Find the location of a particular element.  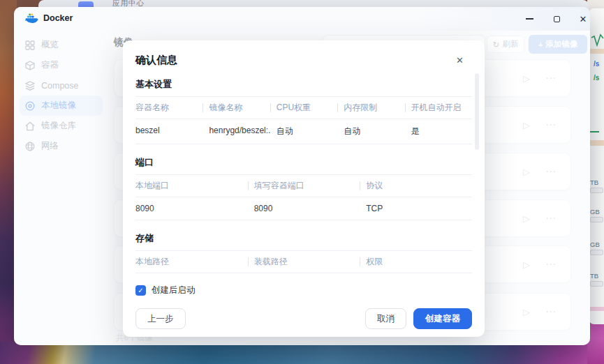

minimize-button is located at coordinates (529, 19).